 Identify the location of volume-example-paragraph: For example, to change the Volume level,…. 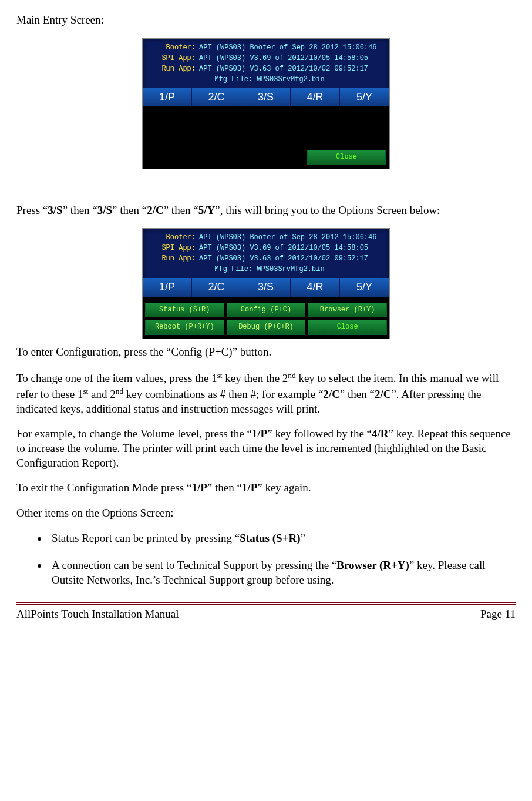
(266, 448).